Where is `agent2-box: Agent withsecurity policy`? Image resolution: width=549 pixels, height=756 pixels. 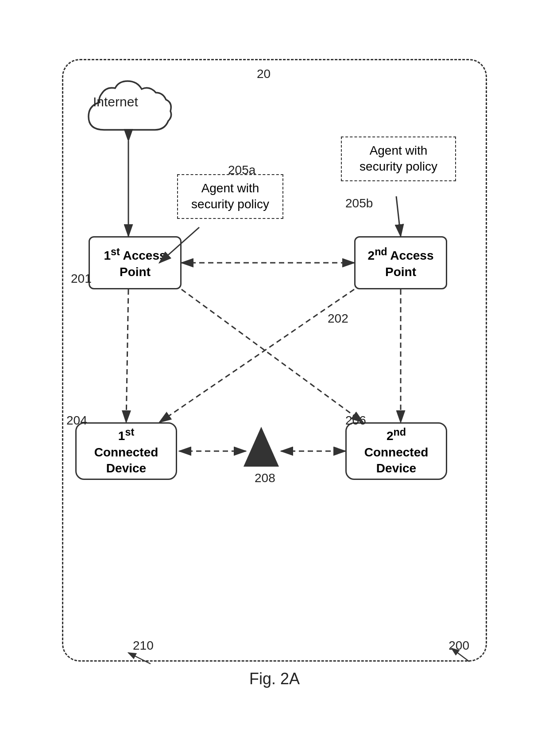
agent2-box: Agent withsecurity policy is located at coordinates (398, 159).